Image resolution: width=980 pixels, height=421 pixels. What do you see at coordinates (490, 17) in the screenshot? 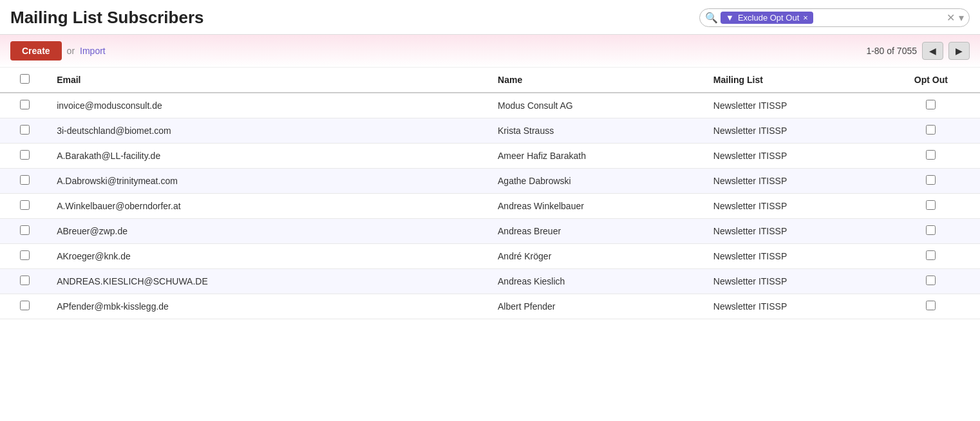
I see `header: Mailing List Subscribers 🔍 ▼ Exclude Opt…` at bounding box center [490, 17].